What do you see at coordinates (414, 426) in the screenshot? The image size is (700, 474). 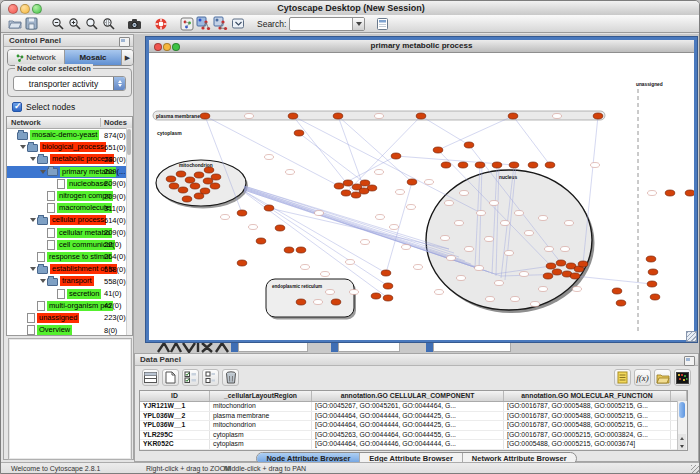 I see `table-row: YPL036W__1mitochondrion[GO:0044464, GO:0…` at bounding box center [414, 426].